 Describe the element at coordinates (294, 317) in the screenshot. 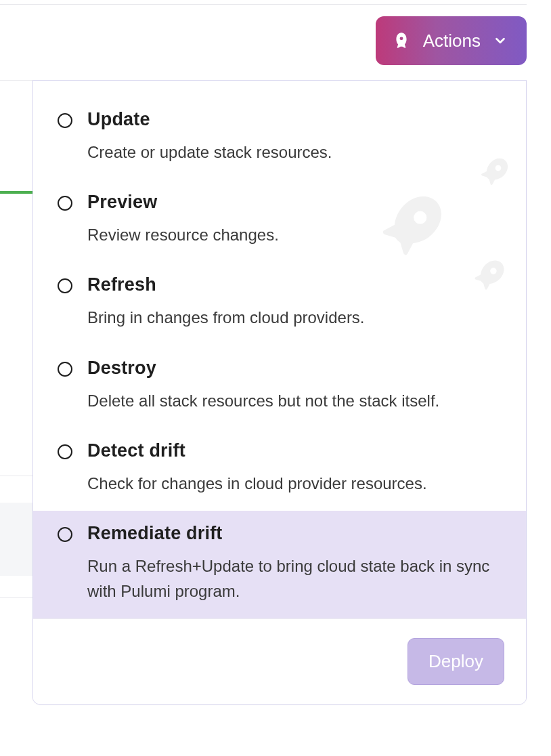

I see `action-option-description: Bring in changes from cloud providers.` at that location.